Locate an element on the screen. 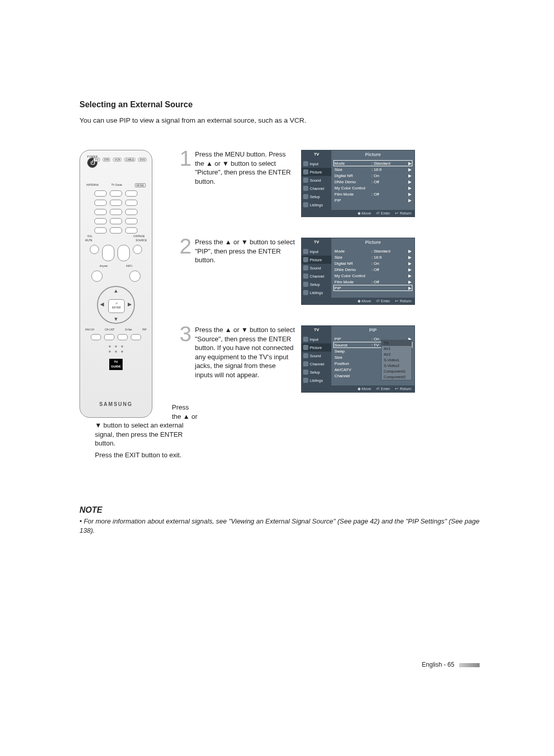 The image size is (554, 756). osd-row-value: Standard is located at coordinates (390, 163).